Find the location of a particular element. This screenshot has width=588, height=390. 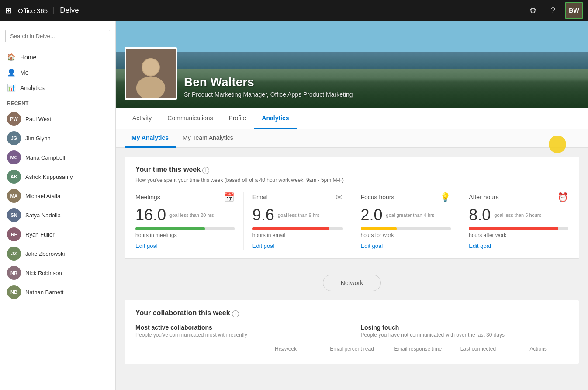

collab-card-info-icon: i is located at coordinates (235, 314).